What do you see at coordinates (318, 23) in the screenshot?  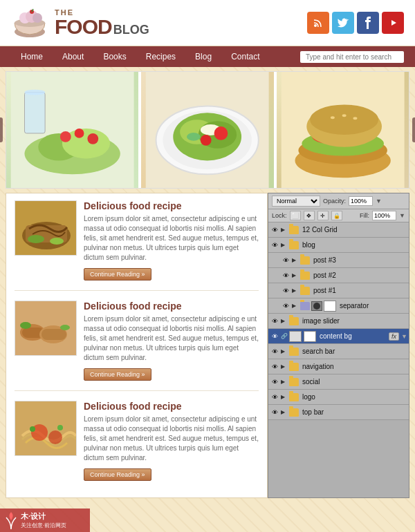 I see `rss-icon` at bounding box center [318, 23].